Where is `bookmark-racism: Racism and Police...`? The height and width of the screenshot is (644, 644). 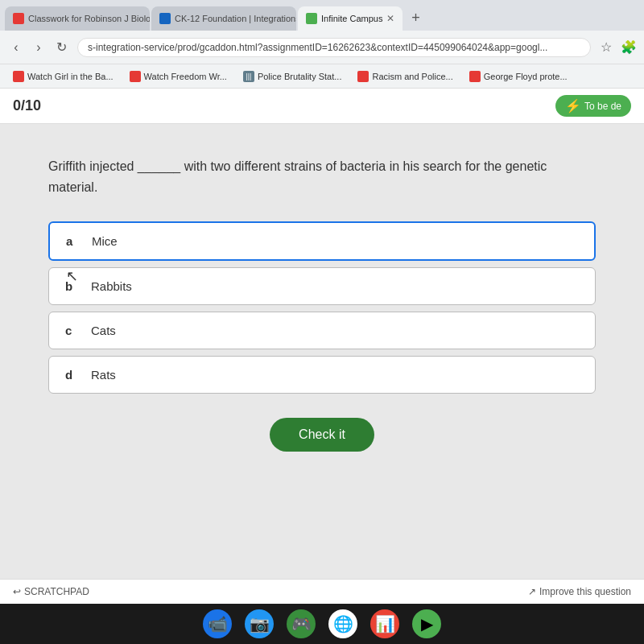
bookmark-racism: Racism and Police... is located at coordinates (405, 76).